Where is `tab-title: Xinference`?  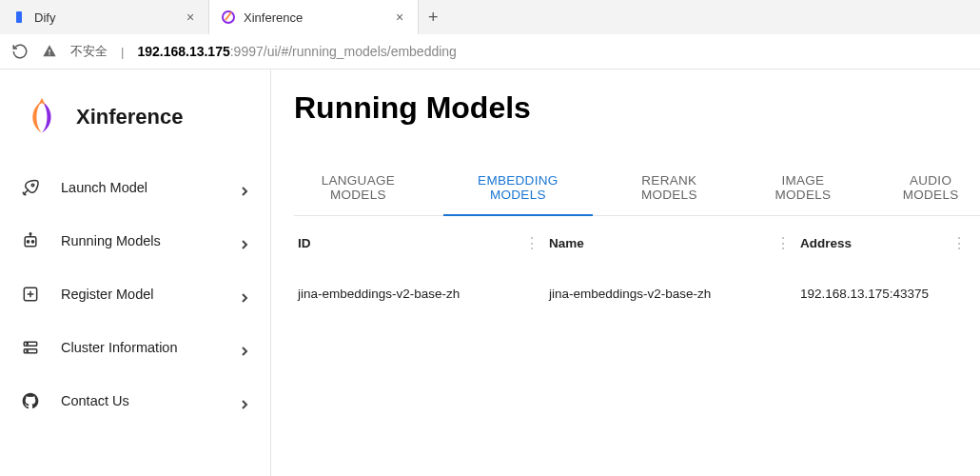 tab-title: Xinference is located at coordinates (314, 17).